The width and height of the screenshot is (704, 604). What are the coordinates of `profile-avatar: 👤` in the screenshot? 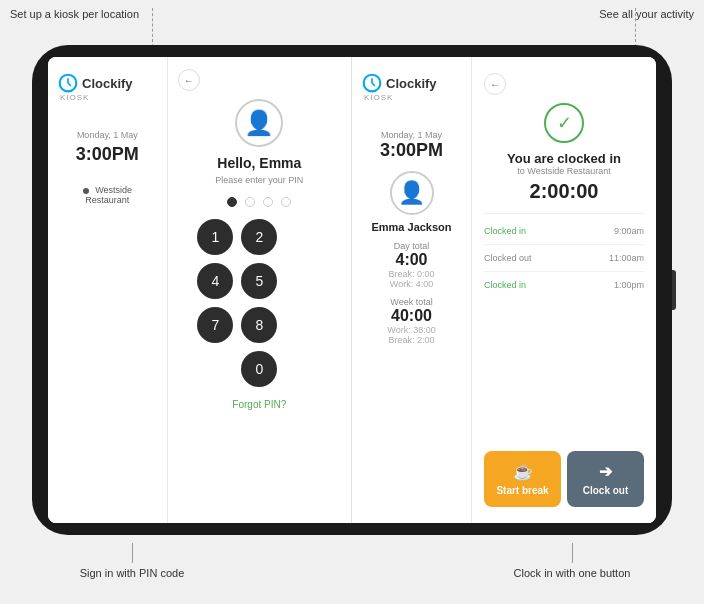 It's located at (412, 193).